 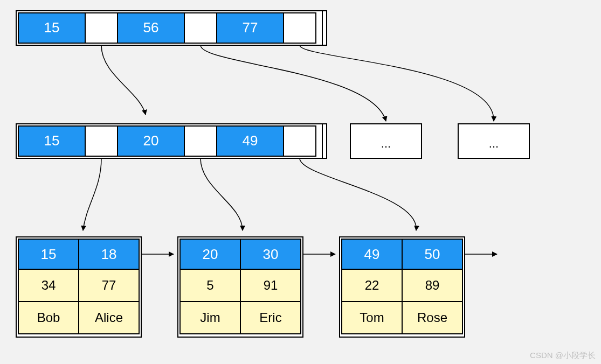 What do you see at coordinates (432, 285) in the screenshot?
I see `svg-text: 89` at bounding box center [432, 285].